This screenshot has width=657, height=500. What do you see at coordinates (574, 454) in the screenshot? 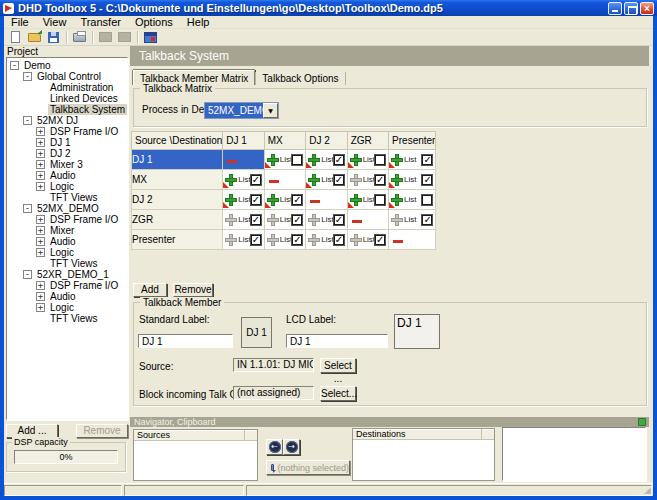
I see `clipboard-panel` at bounding box center [574, 454].